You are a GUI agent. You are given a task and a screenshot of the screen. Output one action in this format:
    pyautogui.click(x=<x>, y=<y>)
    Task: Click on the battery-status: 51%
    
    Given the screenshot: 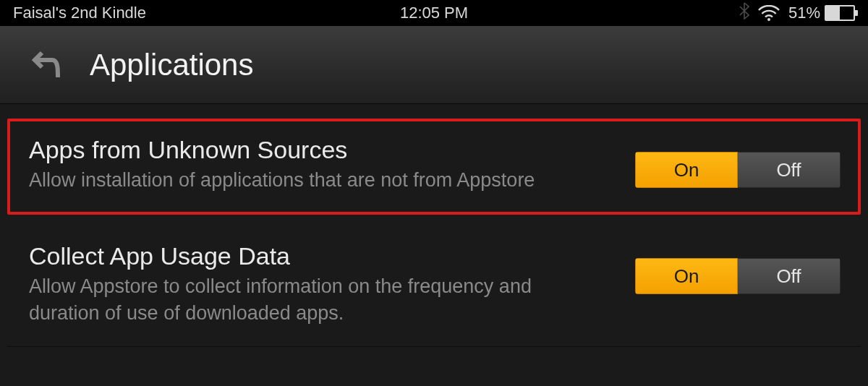 What is the action you would take?
    pyautogui.click(x=822, y=13)
    